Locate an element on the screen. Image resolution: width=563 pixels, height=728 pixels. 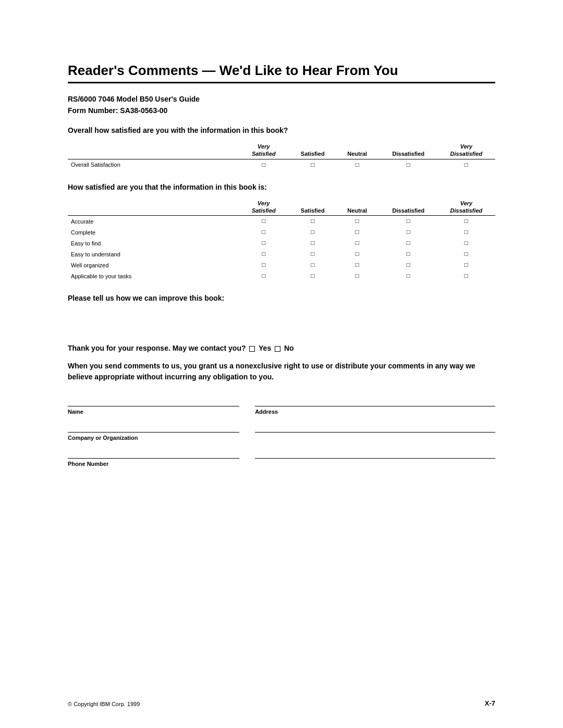
overall-dissatisfied-checkbox: □ is located at coordinates (409, 165).